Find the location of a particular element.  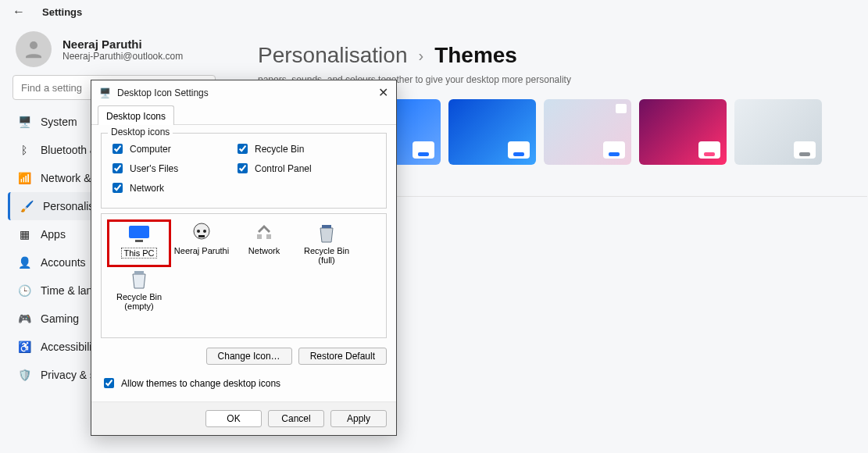

sidebar-item-label: System is located at coordinates (59, 122).